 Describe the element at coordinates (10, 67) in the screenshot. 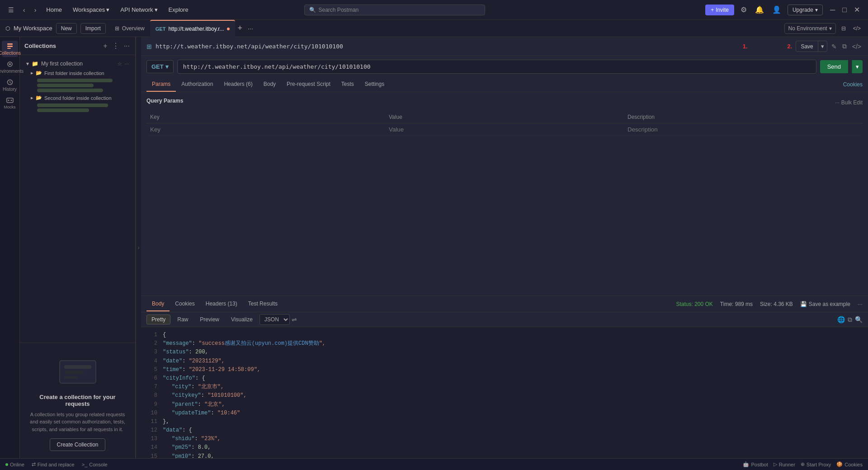

I see `sidebar-item-environments: Environments` at that location.